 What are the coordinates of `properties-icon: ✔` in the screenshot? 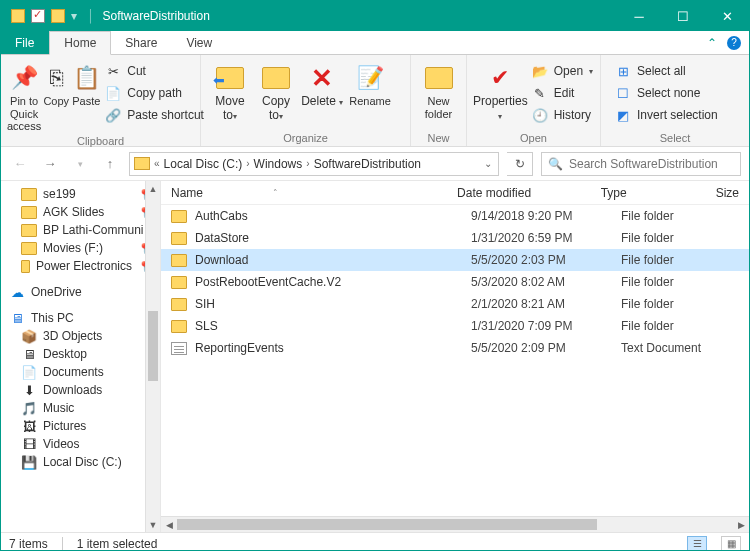 It's located at (500, 78).